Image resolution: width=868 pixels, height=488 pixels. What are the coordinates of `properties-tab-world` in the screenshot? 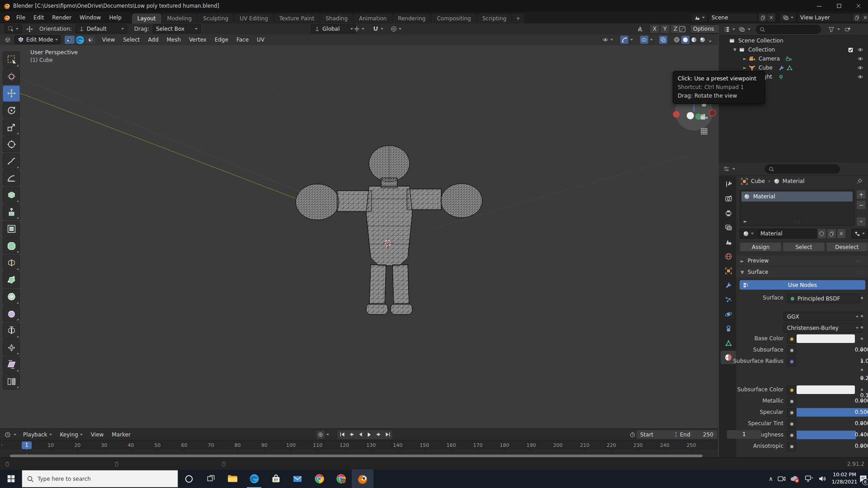 It's located at (728, 256).